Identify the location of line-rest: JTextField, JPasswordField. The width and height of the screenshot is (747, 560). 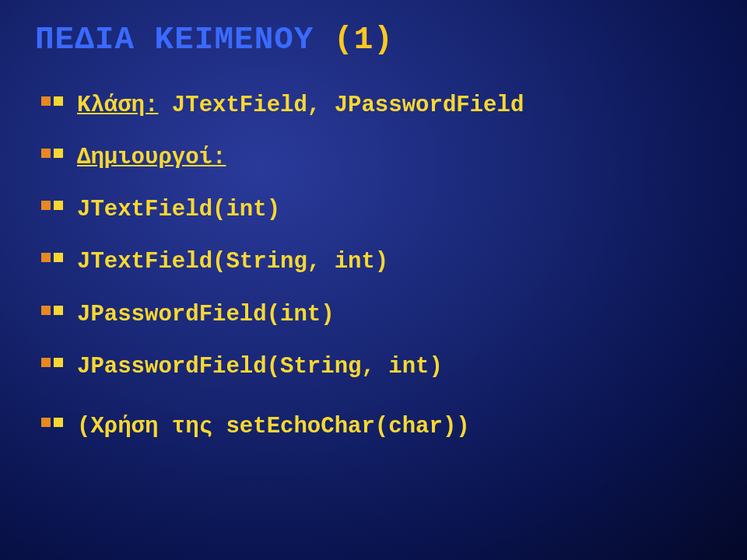
(341, 106).